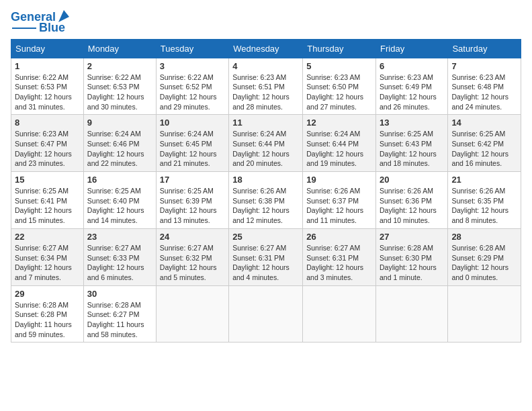  Describe the element at coordinates (266, 48) in the screenshot. I see `calendar-header-row: SundayMondayTuesdayWednesdayThursdayFrid…` at that location.